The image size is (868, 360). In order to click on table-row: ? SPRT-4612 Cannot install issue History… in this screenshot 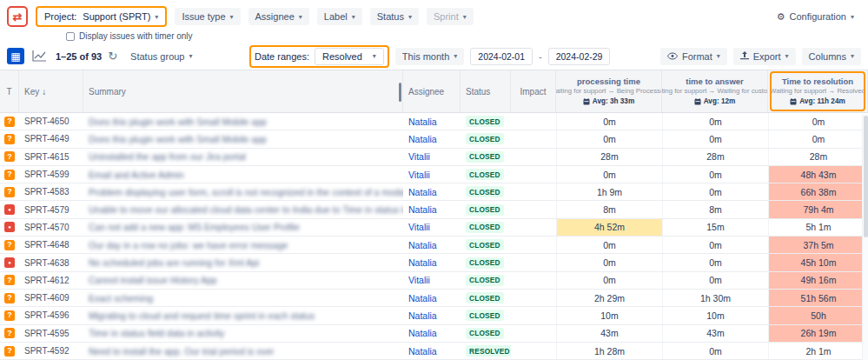, I will do `click(434, 281)`.